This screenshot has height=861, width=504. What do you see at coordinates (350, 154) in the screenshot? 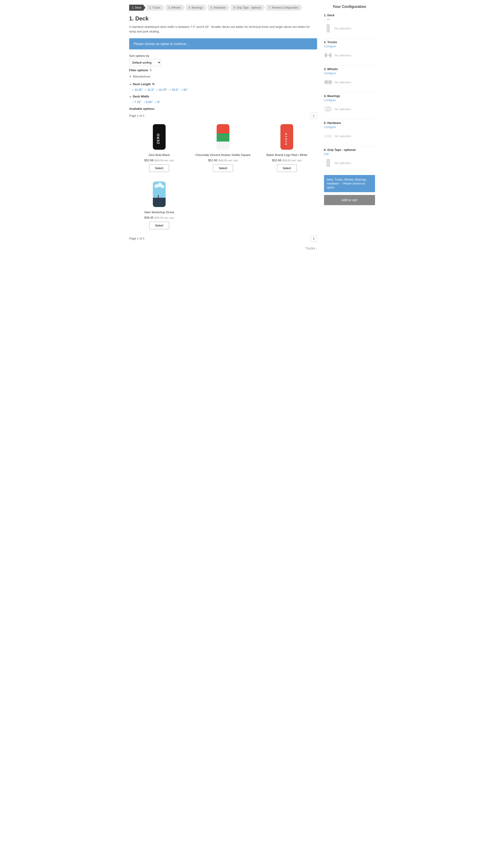
I see `config-edit-grip: Edit` at bounding box center [350, 154].